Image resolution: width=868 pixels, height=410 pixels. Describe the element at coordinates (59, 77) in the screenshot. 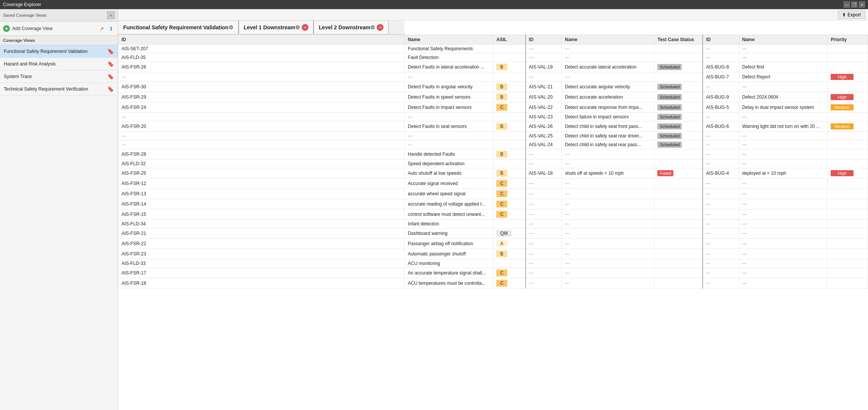

I see `sidebar-item-system: System Trace🔖` at that location.